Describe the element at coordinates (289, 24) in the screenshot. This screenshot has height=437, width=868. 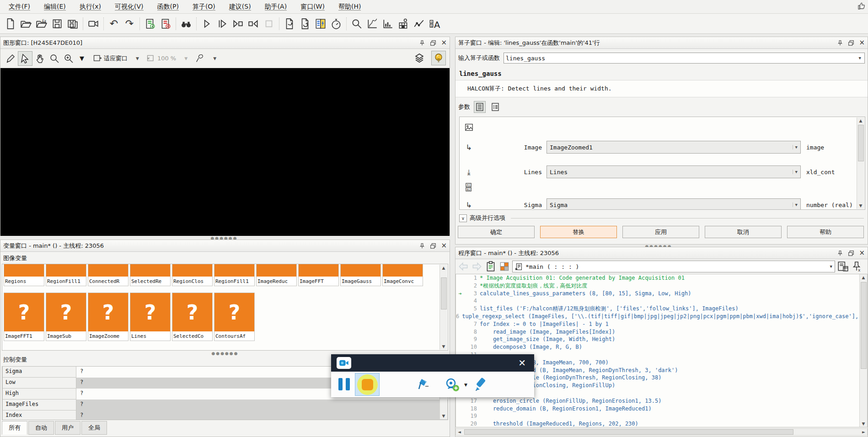
I see `export-code-button` at that location.